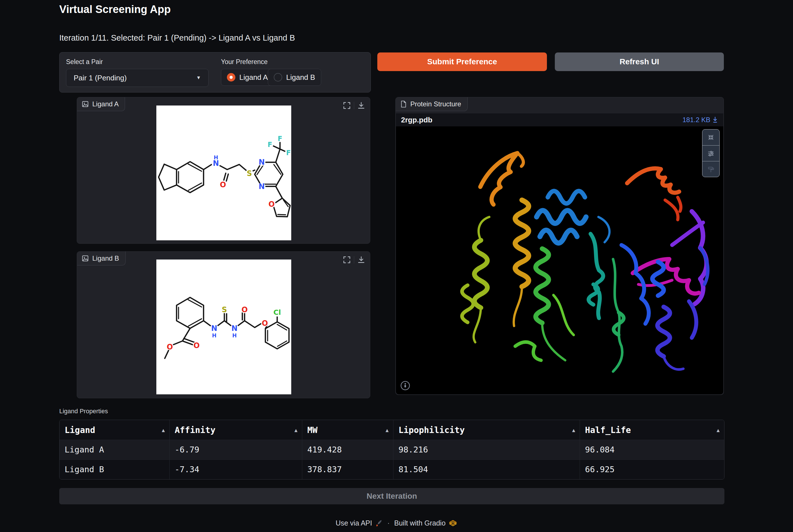 The height and width of the screenshot is (532, 793). What do you see at coordinates (223, 170) in the screenshot?
I see `ligand-a-image-block: Ligand A` at bounding box center [223, 170].